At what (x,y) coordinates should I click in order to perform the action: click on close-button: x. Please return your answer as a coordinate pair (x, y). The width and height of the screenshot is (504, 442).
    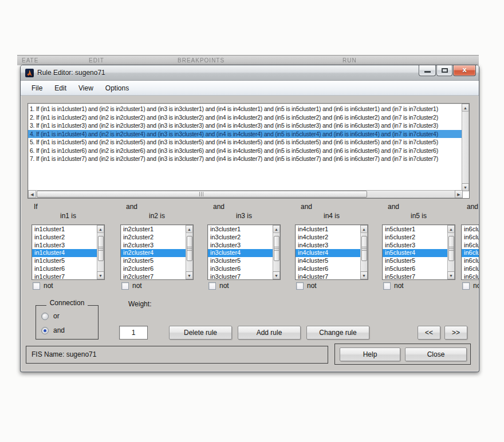
    Looking at the image, I should click on (464, 71).